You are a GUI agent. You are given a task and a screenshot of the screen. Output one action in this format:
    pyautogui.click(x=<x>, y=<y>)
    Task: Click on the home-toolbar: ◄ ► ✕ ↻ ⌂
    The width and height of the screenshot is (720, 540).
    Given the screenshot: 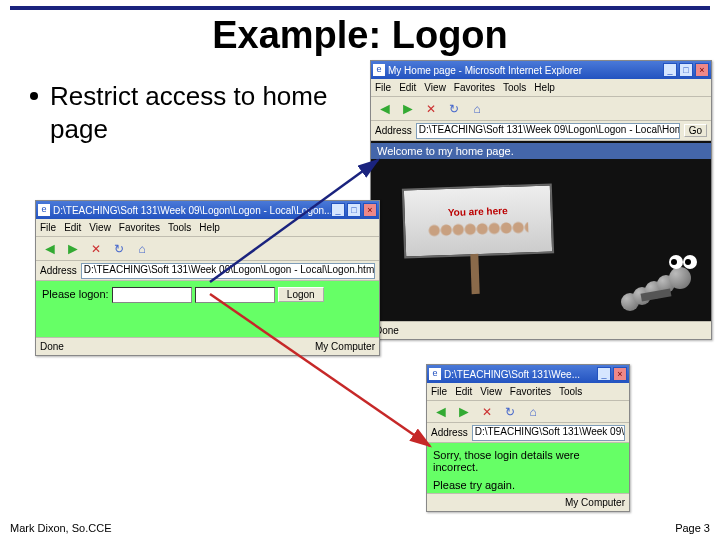 What is the action you would take?
    pyautogui.click(x=541, y=109)
    